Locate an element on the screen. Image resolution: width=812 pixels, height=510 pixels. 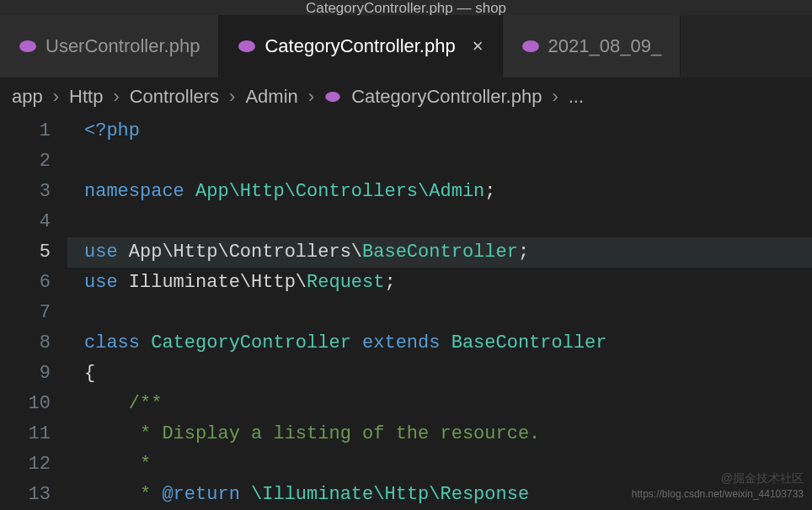
code-line: * Display a listing of the resource. is located at coordinates (440, 434).